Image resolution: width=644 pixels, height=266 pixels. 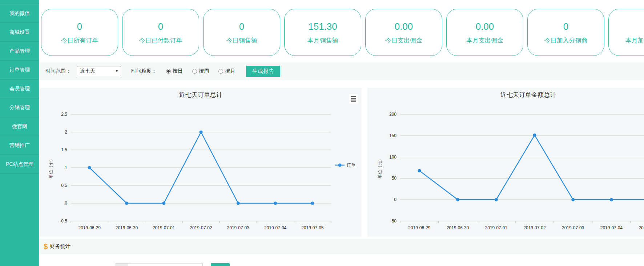 I want to click on stat-label: 今日加入分销商, so click(x=566, y=41).